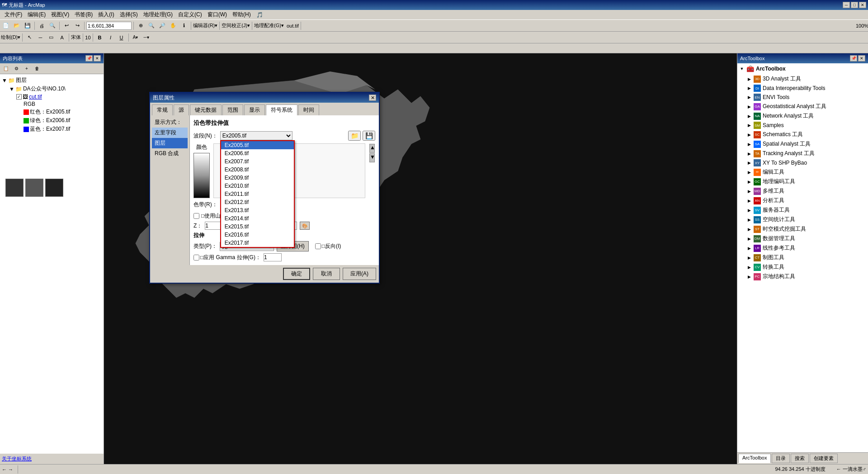 Image resolution: width=868 pixels, height=474 pixels. Describe the element at coordinates (803, 116) in the screenshot. I see `tool-network: ▶ NA Network Analyst 工具` at that location.